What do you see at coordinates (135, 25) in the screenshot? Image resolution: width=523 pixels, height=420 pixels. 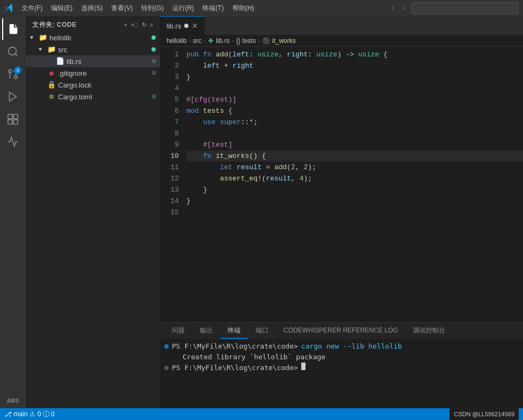 I see `new-folder-icon: +□` at bounding box center [135, 25].